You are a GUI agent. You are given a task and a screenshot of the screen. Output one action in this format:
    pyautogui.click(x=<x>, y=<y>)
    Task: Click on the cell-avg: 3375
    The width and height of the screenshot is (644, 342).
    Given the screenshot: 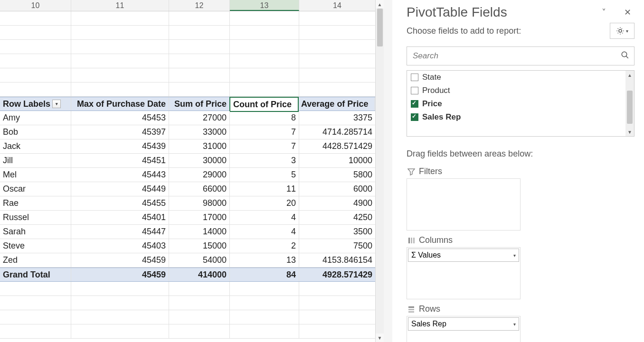 What is the action you would take?
    pyautogui.click(x=337, y=118)
    